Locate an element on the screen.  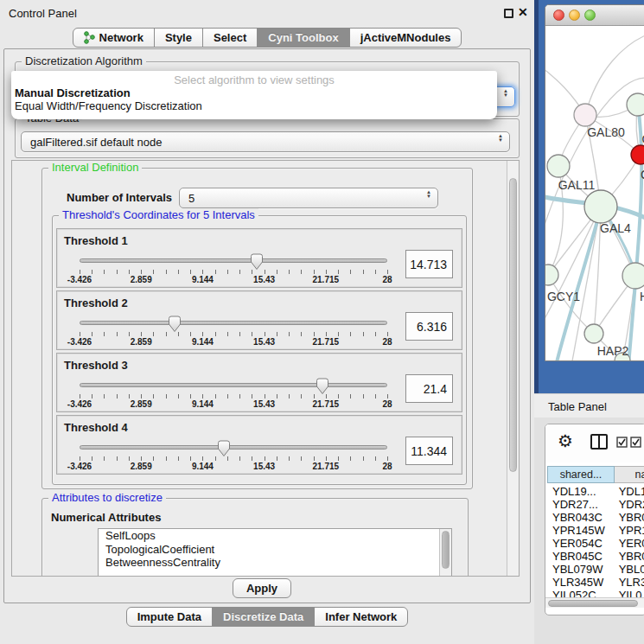
list-scrollbar is located at coordinates (445, 553).